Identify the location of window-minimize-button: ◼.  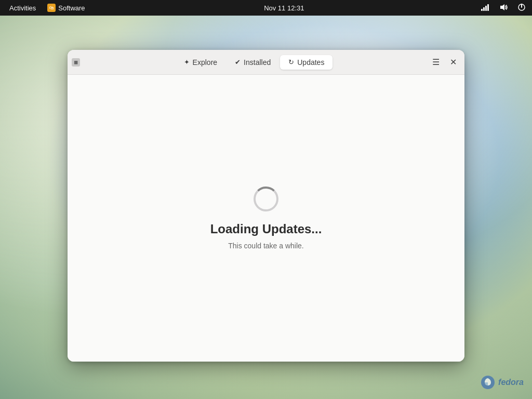
(76, 62).